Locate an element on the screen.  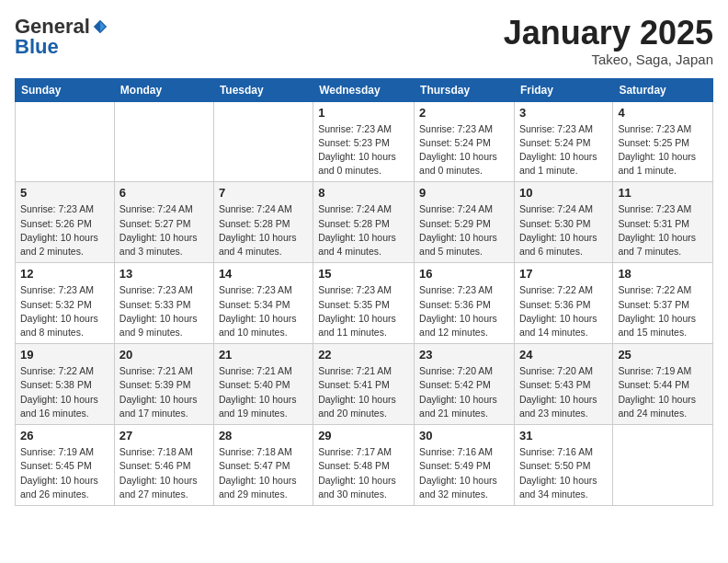
day-number: 4 is located at coordinates (663, 112).